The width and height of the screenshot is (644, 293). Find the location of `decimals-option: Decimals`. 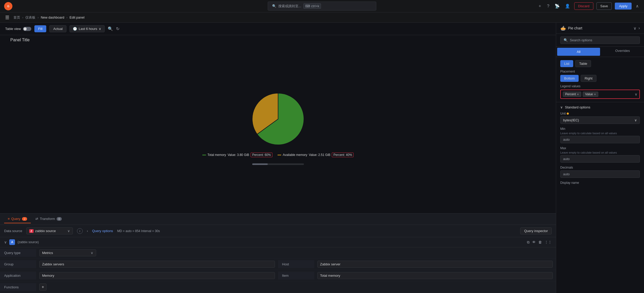

decimals-option: Decimals is located at coordinates (600, 172).